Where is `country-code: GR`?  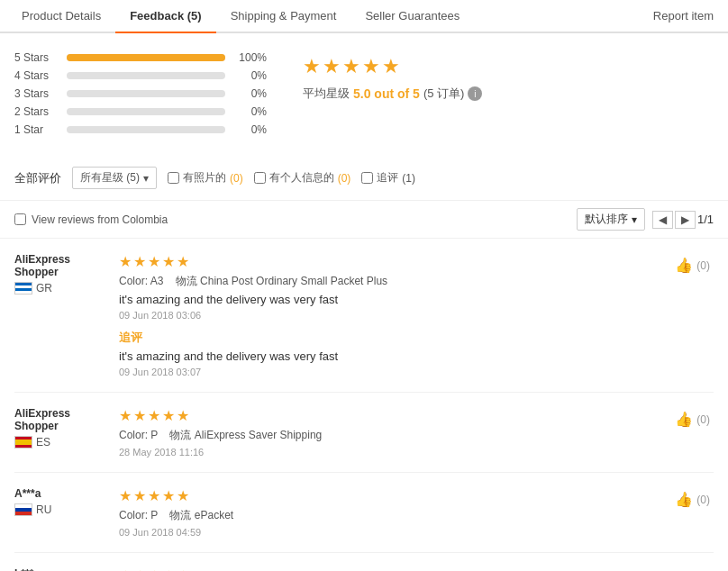 country-code: GR is located at coordinates (44, 288).